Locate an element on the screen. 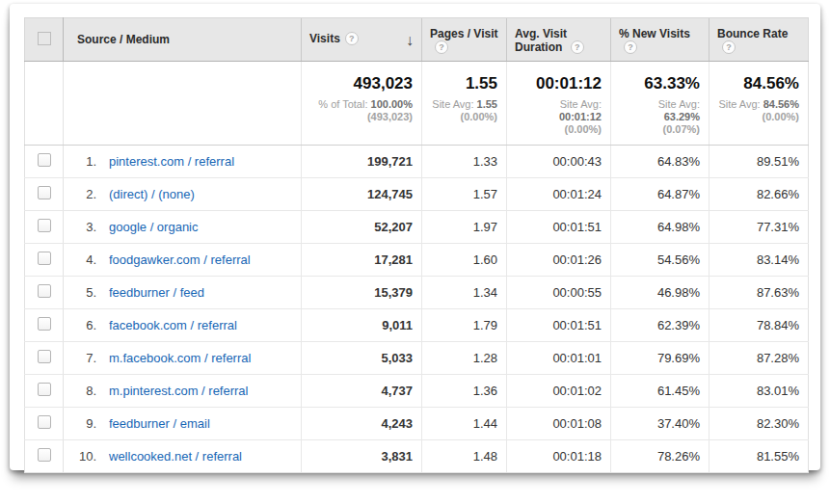 The image size is (830, 504). table-row: 5.feedburner / feed 15,379 1.34 00:00:55… is located at coordinates (416, 293).